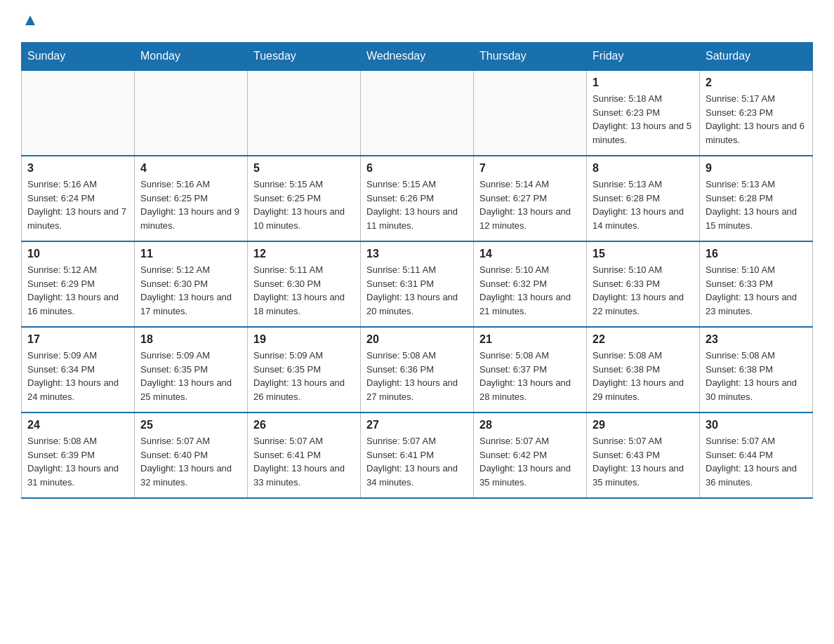 The width and height of the screenshot is (834, 644). I want to click on weekday-header-thursday: Thursday, so click(531, 57).